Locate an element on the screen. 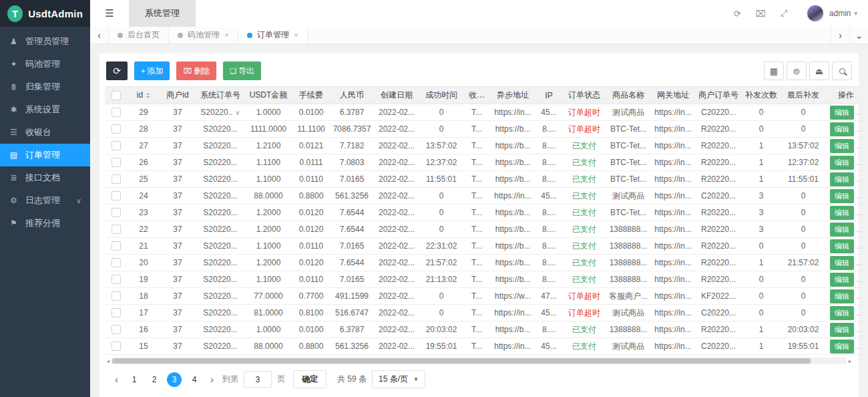 The image size is (868, 397). cell-checkbox is located at coordinates (116, 146).